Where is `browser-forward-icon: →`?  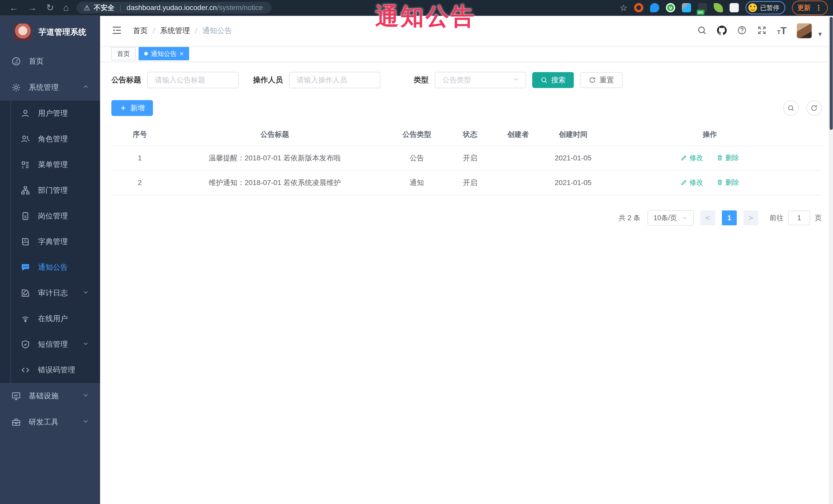 browser-forward-icon: → is located at coordinates (32, 8).